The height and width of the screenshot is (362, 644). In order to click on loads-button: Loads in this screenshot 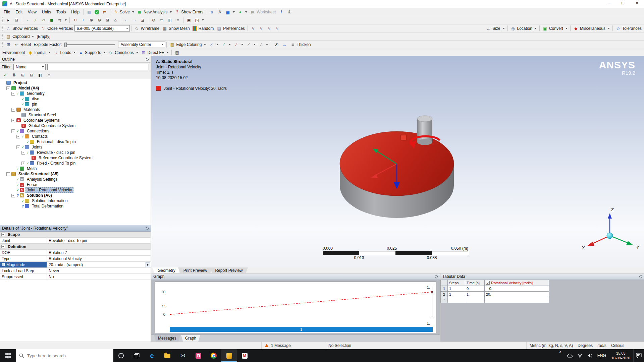, I will do `click(64, 53)`.